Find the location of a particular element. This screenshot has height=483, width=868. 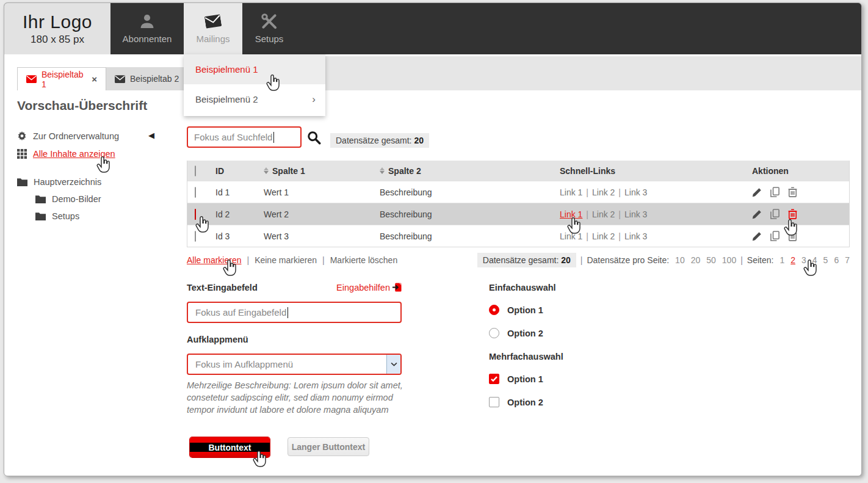

tab-strip: Beispieltab 2 Beispieltab 1 × is located at coordinates (433, 72).